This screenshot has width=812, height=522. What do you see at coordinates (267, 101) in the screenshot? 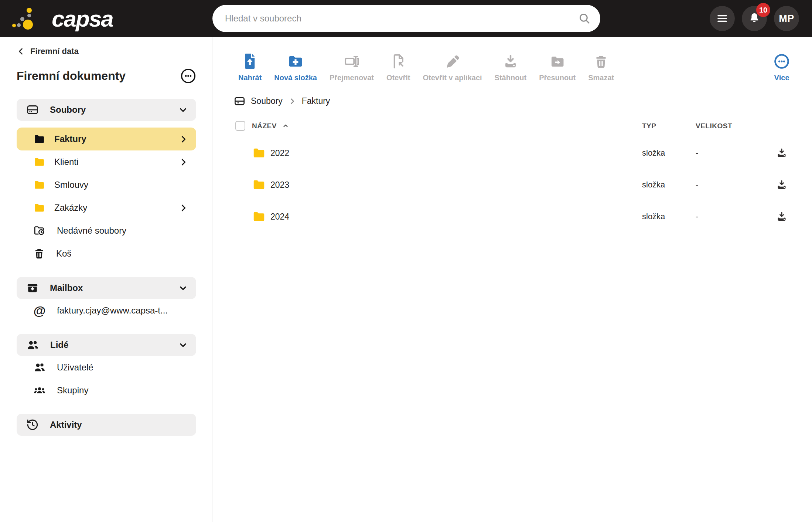
I see `breadcrumb-root: Soubory` at bounding box center [267, 101].